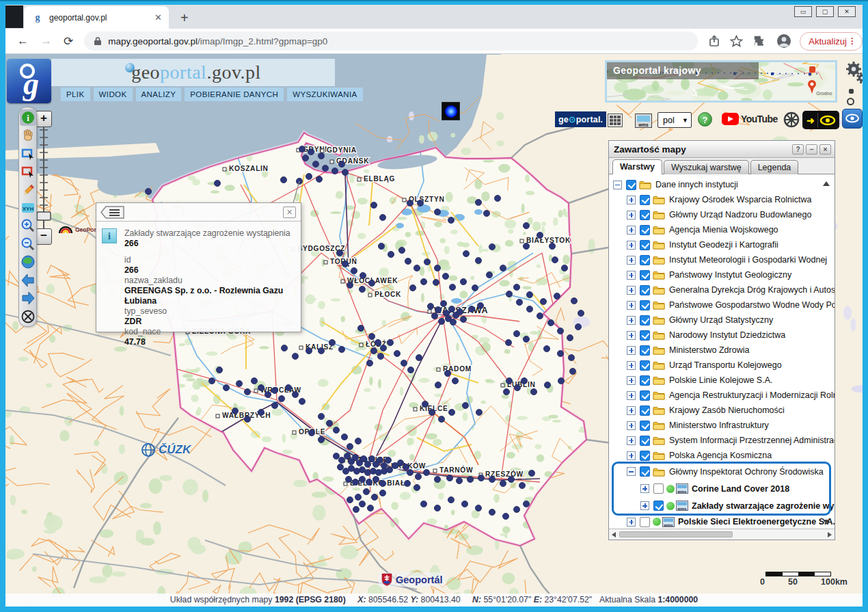  Describe the element at coordinates (821, 120) in the screenshot. I see `toggle-buttons: ➜` at that location.